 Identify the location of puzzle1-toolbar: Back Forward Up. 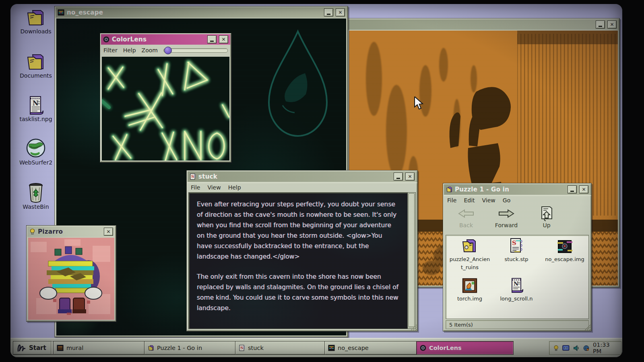
(517, 220).